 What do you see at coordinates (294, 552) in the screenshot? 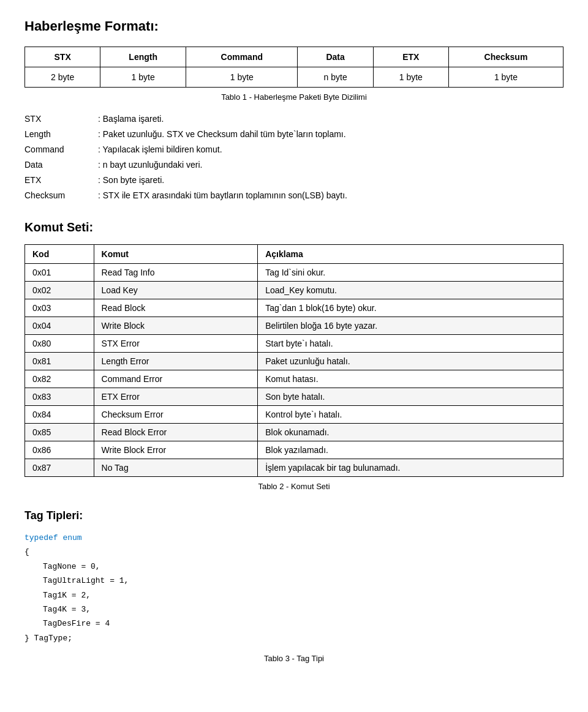
I see `code-line: {` at bounding box center [294, 552].